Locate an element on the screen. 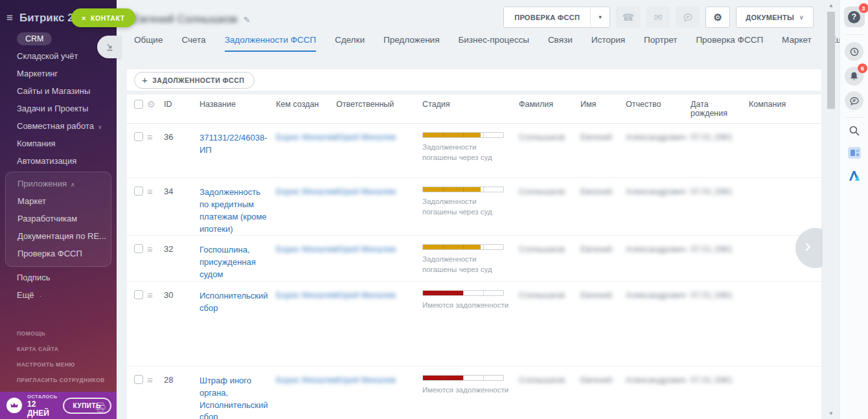 The height and width of the screenshot is (419, 868). settings-gear-button: ⚙ is located at coordinates (718, 17).